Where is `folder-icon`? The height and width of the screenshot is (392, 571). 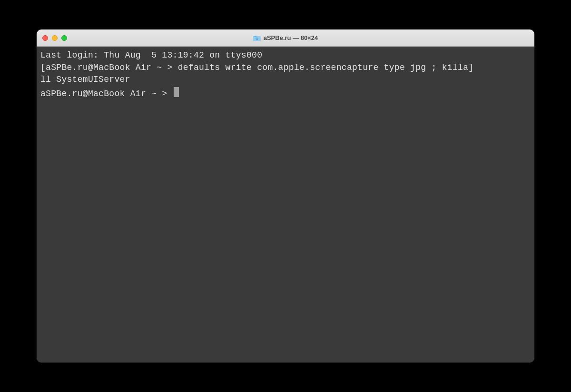 folder-icon is located at coordinates (257, 38).